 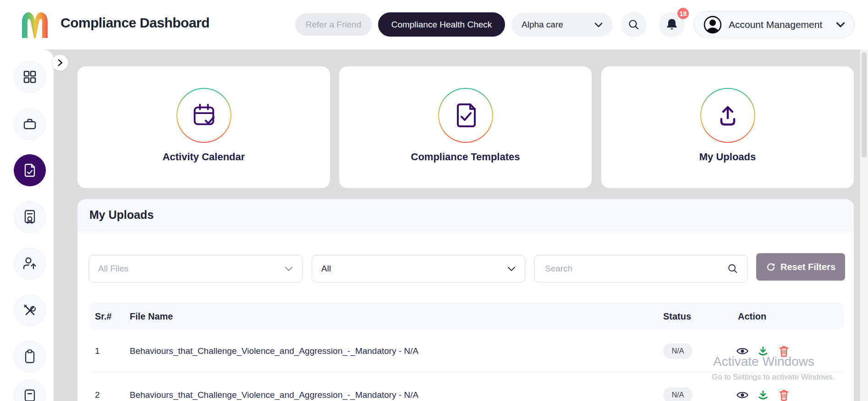 I want to click on upload-icon, so click(x=728, y=115).